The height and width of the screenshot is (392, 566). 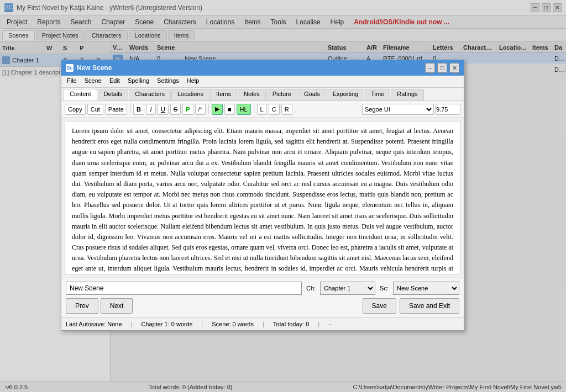 What do you see at coordinates (311, 288) in the screenshot?
I see `chapter-label: Ch:` at bounding box center [311, 288].